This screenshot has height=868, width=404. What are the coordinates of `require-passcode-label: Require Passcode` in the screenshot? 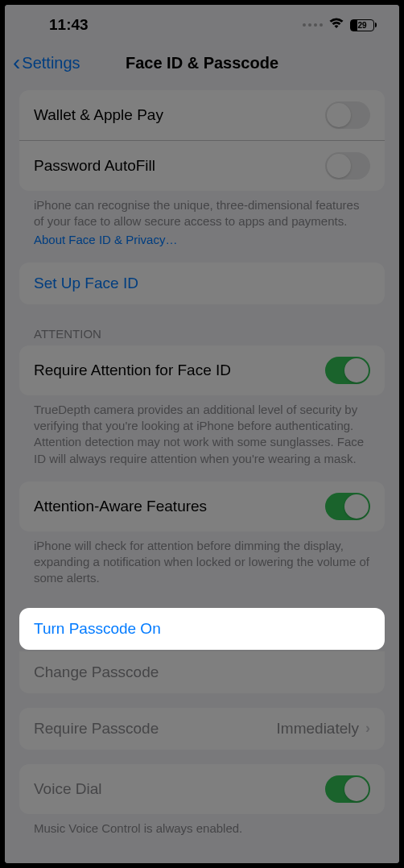 It's located at (97, 729).